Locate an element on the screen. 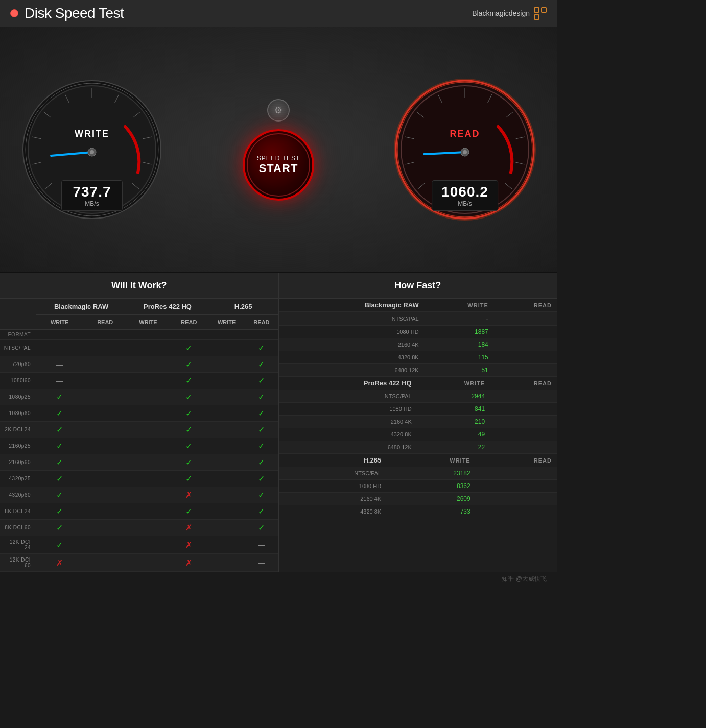  speed-val-write: 22 is located at coordinates (481, 447).